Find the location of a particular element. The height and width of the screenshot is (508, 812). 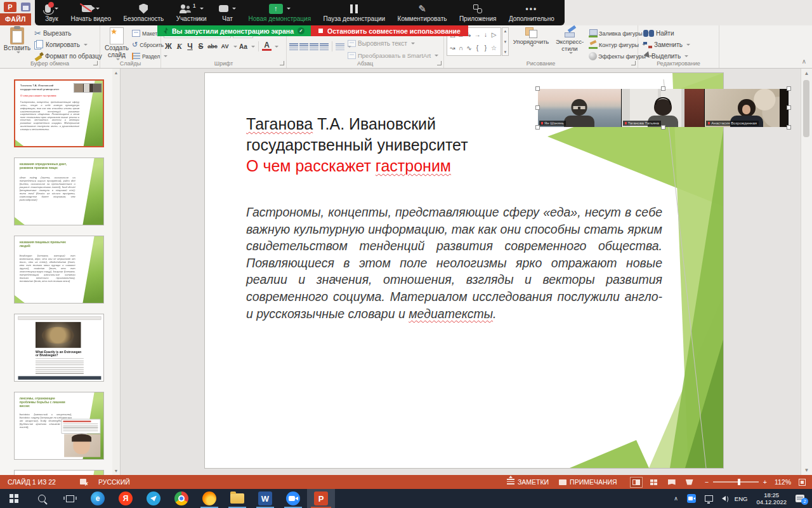

comments-button: ПРИМЕЧАНИЯ is located at coordinates (588, 482).